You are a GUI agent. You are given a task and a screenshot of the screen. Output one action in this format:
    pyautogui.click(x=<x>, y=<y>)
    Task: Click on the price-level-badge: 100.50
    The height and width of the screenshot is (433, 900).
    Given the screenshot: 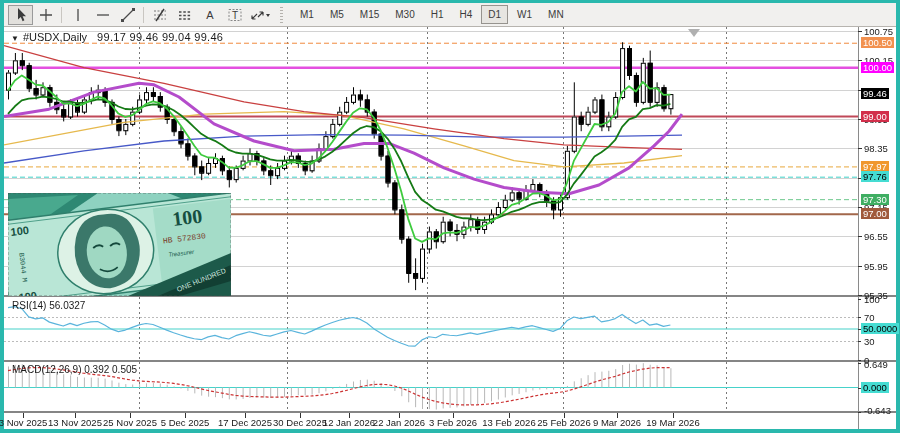 What is the action you would take?
    pyautogui.click(x=878, y=42)
    